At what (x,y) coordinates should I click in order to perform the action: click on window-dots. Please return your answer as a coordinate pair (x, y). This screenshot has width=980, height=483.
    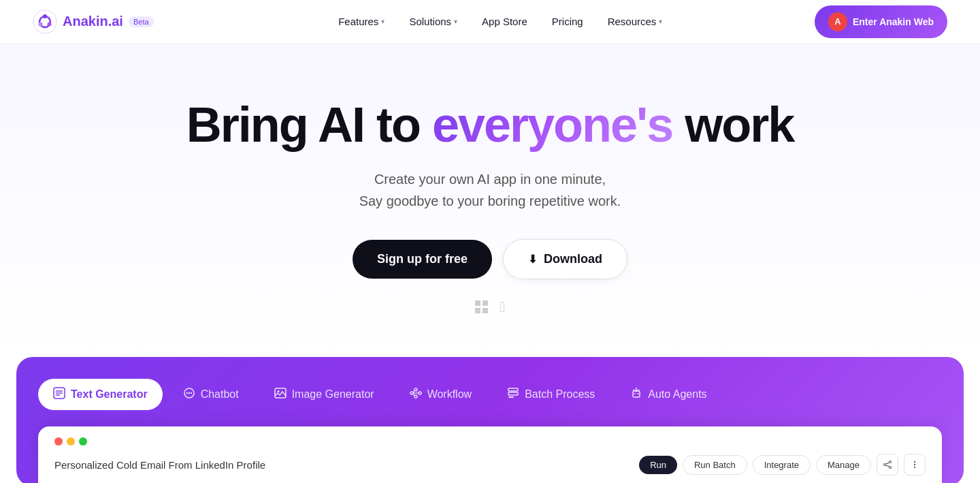
    Looking at the image, I should click on (490, 441).